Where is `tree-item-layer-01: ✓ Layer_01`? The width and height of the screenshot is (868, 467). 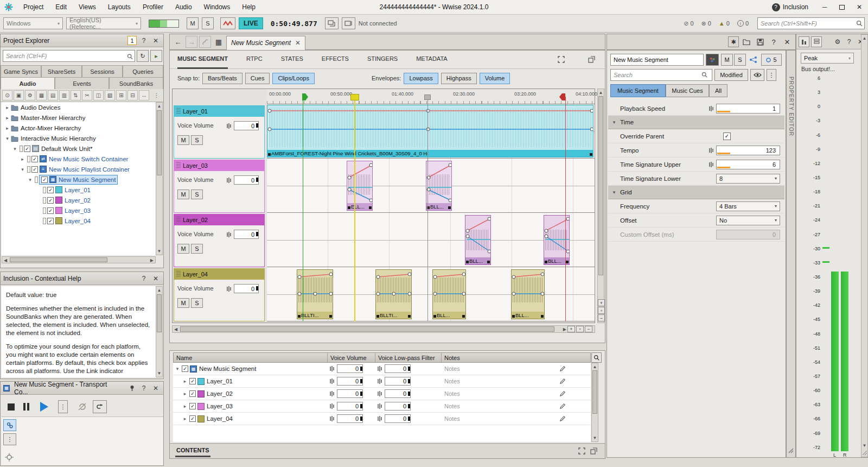 tree-item-layer-01: ✓ Layer_01 is located at coordinates (79, 190).